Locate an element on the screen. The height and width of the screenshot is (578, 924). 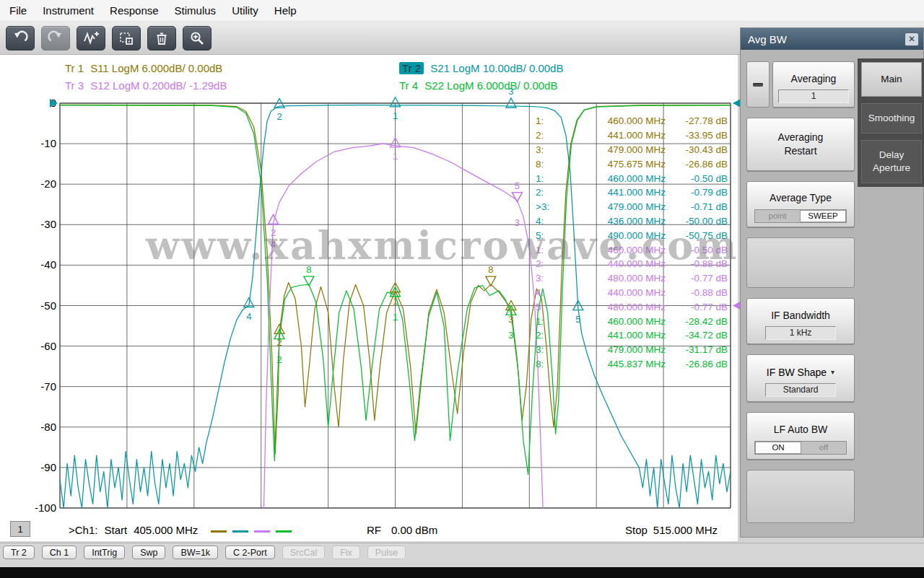
capture-icon is located at coordinates (126, 38).